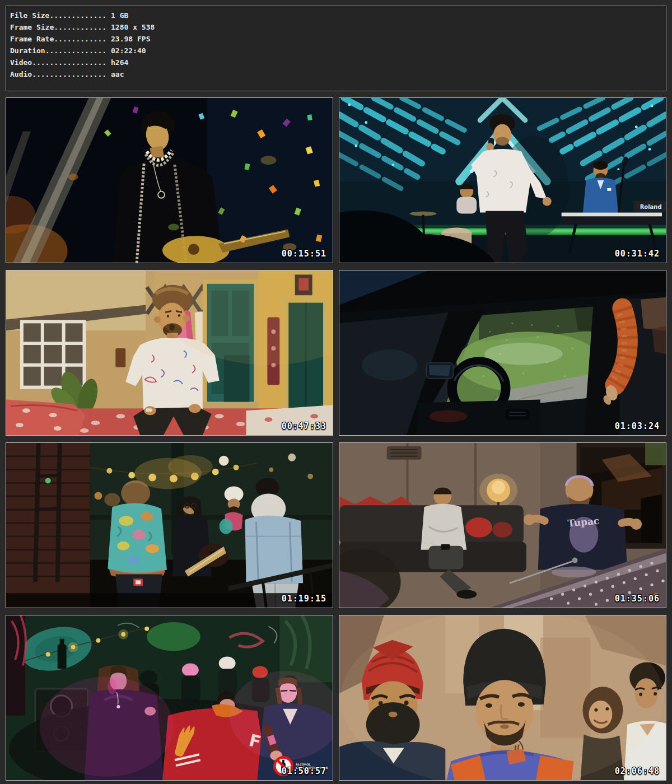  Describe the element at coordinates (169, 353) in the screenshot. I see `scene-courtyard` at that location.